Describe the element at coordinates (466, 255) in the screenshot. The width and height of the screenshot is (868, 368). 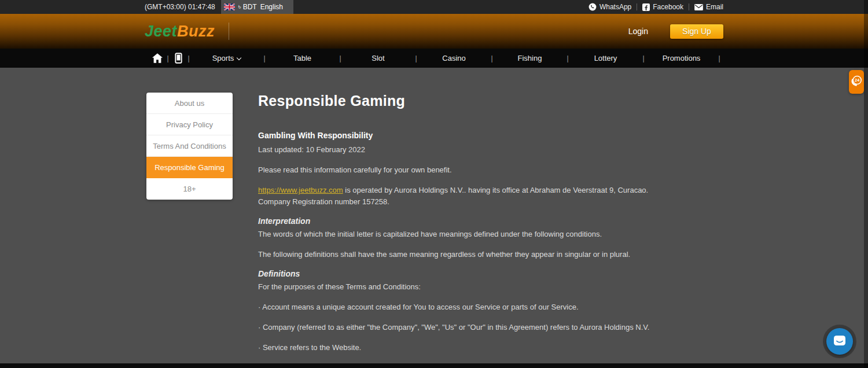
I see `paragraph: The following definitions shall have the…` at that location.